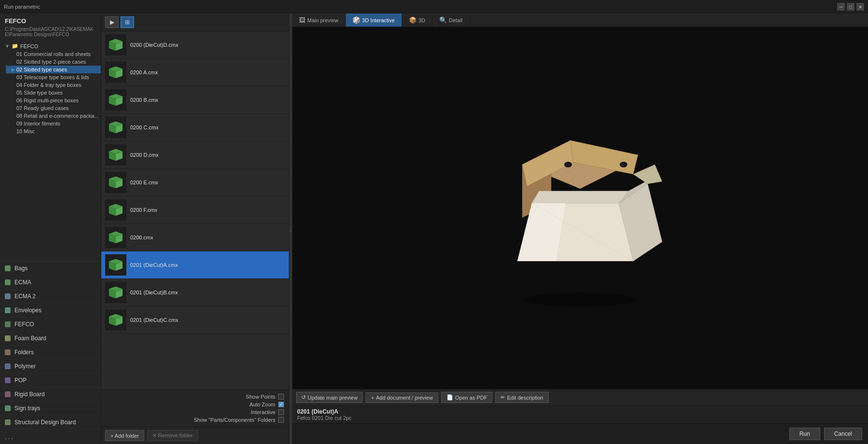 This screenshot has width=868, height=444. I want to click on tree-child-item-02: 02 Slotted type cases, so click(53, 69).